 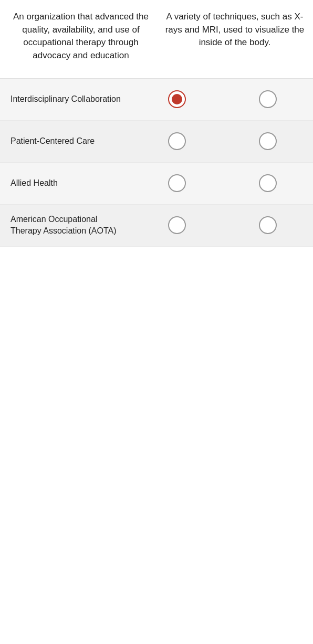 What do you see at coordinates (268, 99) in the screenshot?
I see `radio-col2-circle-interdisciplinary-collaboration` at bounding box center [268, 99].